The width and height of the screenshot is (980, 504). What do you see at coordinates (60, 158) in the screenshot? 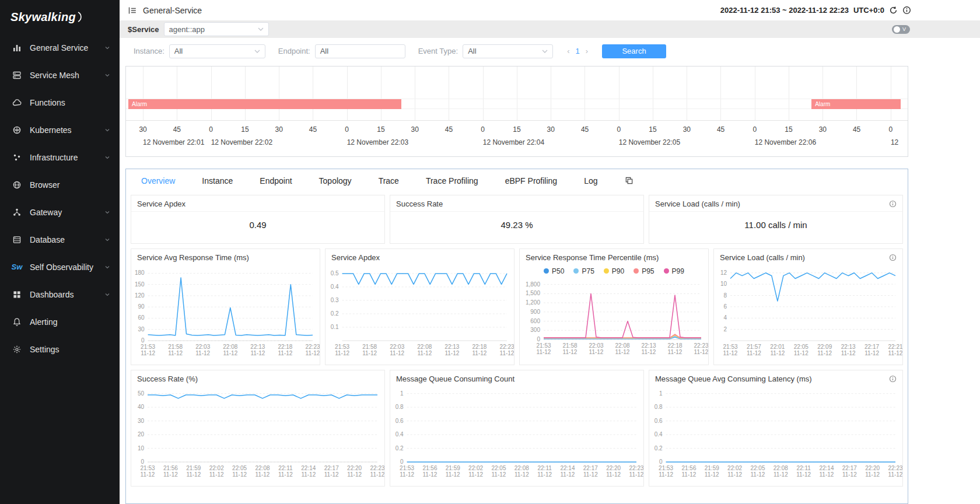
I see `sidebar-item-infrastructure: Infrastructure` at bounding box center [60, 158].